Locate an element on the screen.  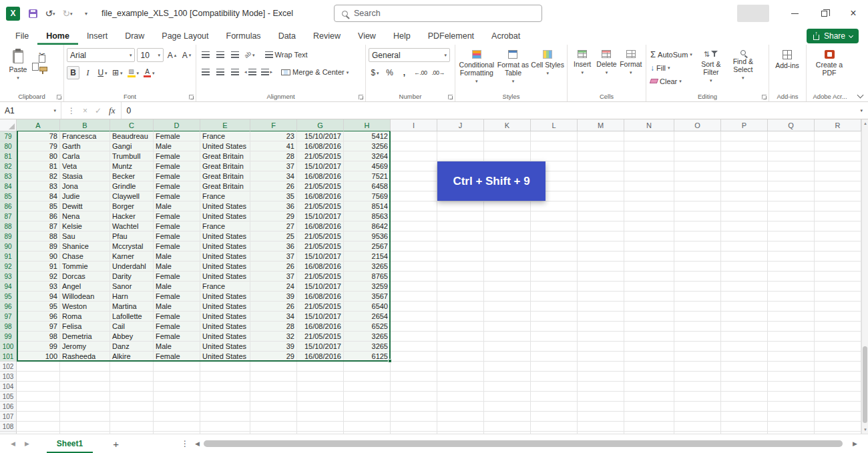
cell-B97: Roma is located at coordinates (85, 316).